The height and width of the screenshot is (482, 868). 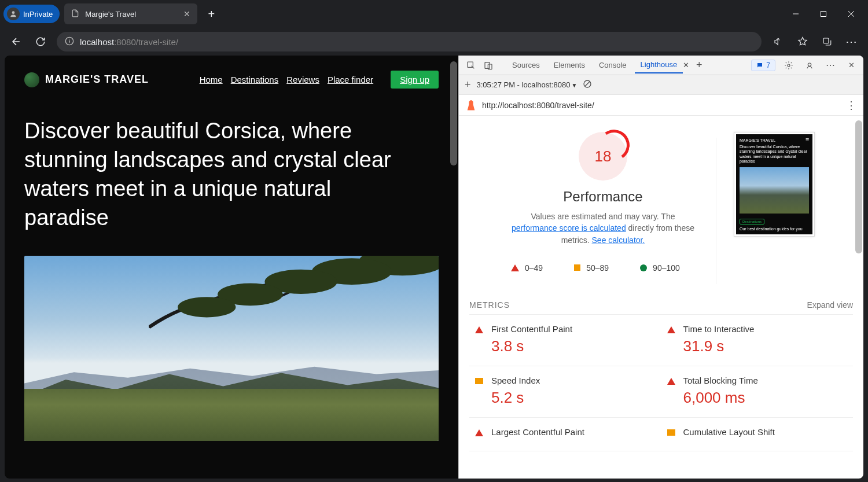 I want to click on devtools-settings-icon, so click(x=789, y=65).